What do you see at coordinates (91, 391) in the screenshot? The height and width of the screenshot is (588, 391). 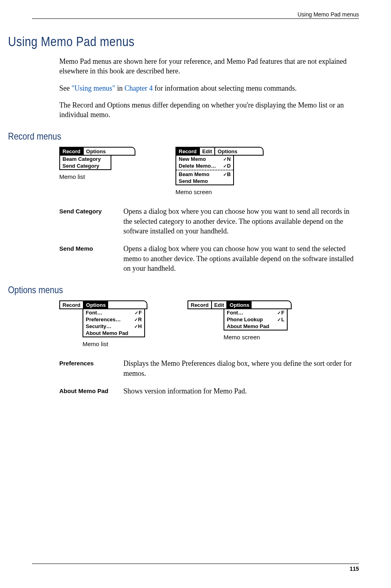 I see `def-term: About Memo Pad` at bounding box center [91, 391].